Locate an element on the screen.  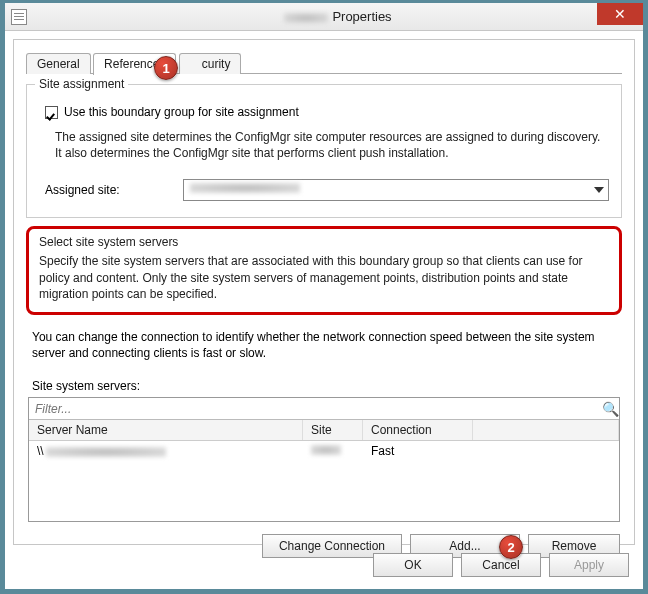
site-assignment-description: The assigned site determines the ConfigM… is located at coordinates (332, 145).